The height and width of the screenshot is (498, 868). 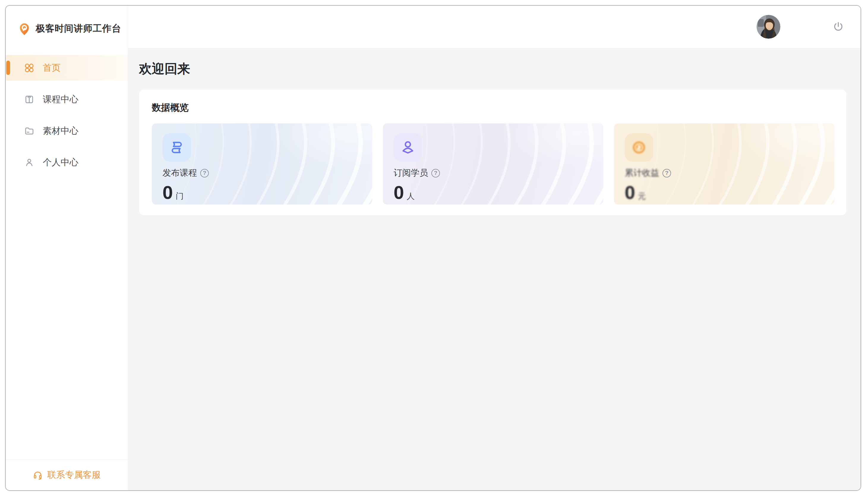 I want to click on active-indicator, so click(x=8, y=68).